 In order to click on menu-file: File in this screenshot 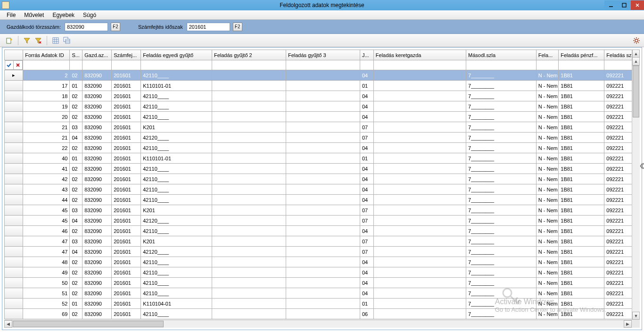, I will do `click(11, 15)`.